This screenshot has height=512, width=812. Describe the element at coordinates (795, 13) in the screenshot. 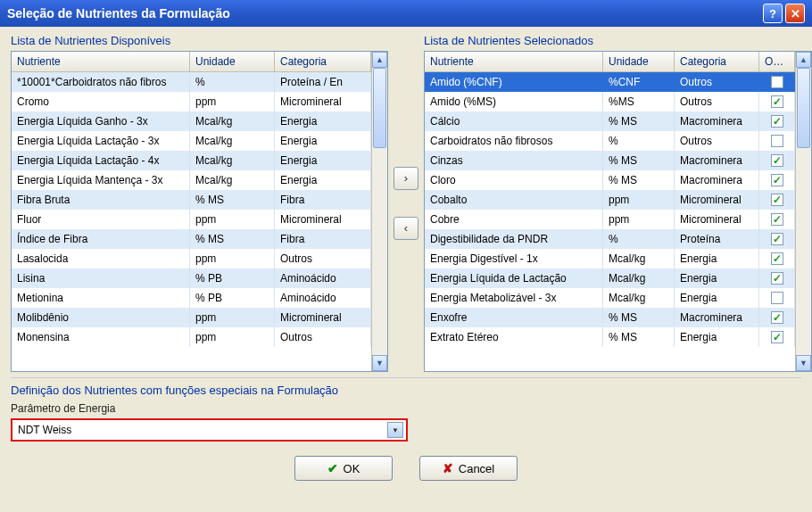

I see `close-button: ✕` at that location.